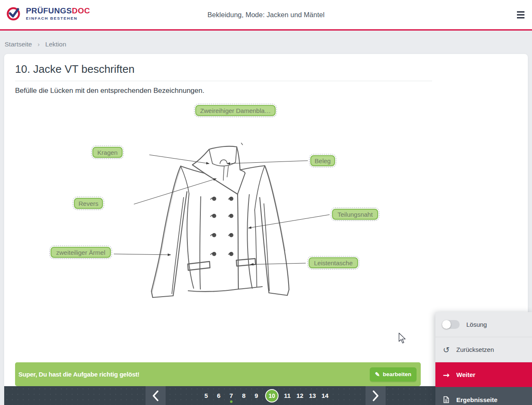 The image size is (532, 405). Describe the element at coordinates (35, 44) in the screenshot. I see `breadcrumb: Startseite › Lektion` at that location.